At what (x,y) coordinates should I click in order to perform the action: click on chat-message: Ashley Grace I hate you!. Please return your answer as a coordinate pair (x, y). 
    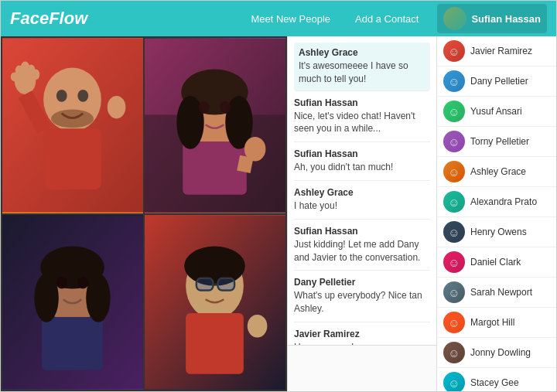
    Looking at the image, I should click on (362, 203).